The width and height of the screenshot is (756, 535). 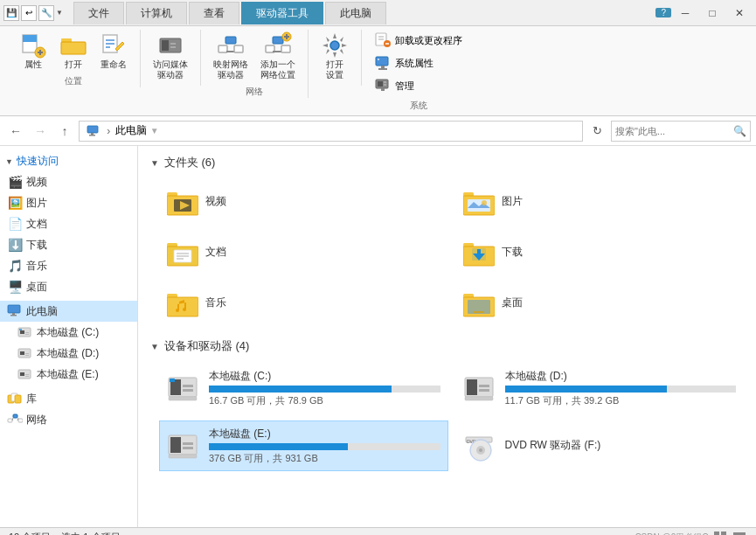 I want to click on ribbon-btn-properties: 属性, so click(x=33, y=51).